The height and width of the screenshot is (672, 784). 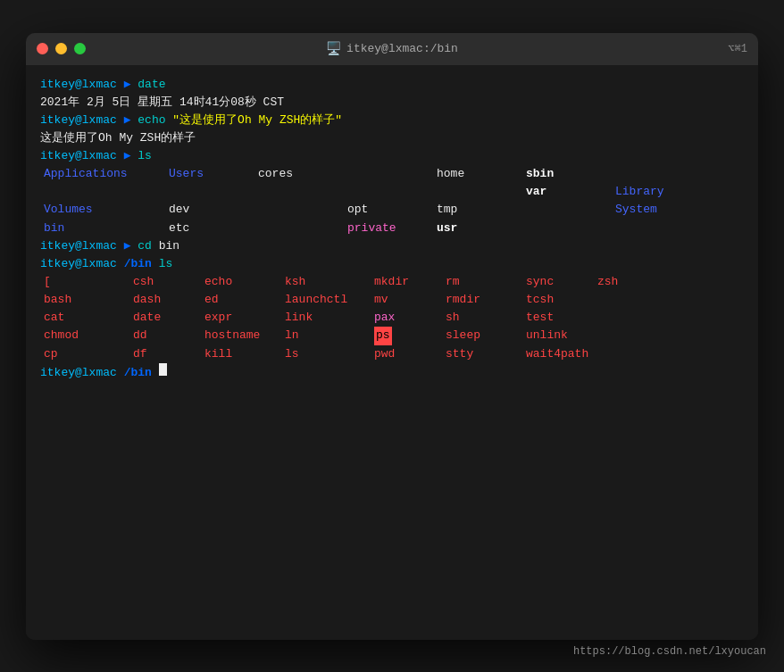 What do you see at coordinates (392, 48) in the screenshot?
I see `window-title: 🖥️ itkey@lxmac:/bin` at bounding box center [392, 48].